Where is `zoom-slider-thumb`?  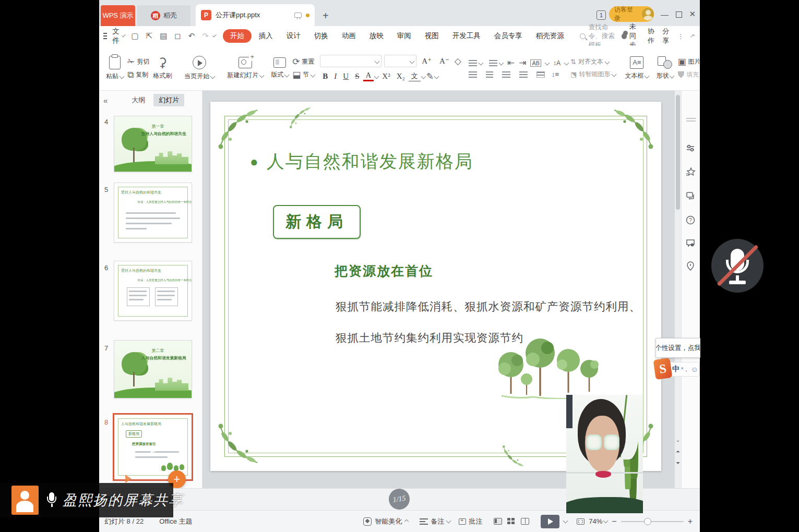 zoom-slider-thumb is located at coordinates (648, 522).